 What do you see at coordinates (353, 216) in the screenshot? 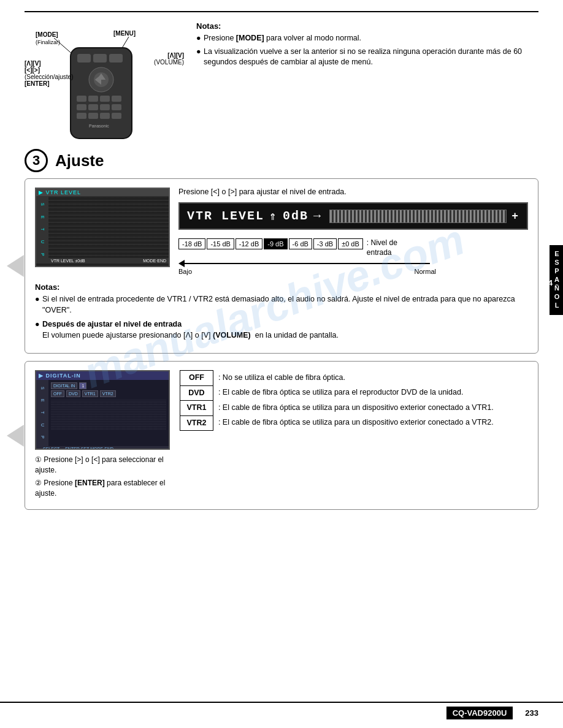
I see `vtr-display-box: VTR LEVEL ⇑ 0dB → +` at bounding box center [353, 216].